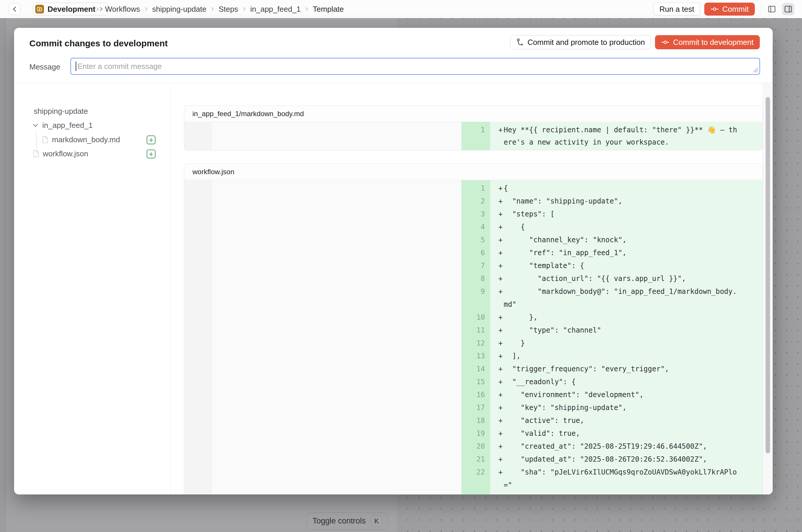  What do you see at coordinates (626, 395) in the screenshot?
I see `added-line: + "environment": "development",` at bounding box center [626, 395].